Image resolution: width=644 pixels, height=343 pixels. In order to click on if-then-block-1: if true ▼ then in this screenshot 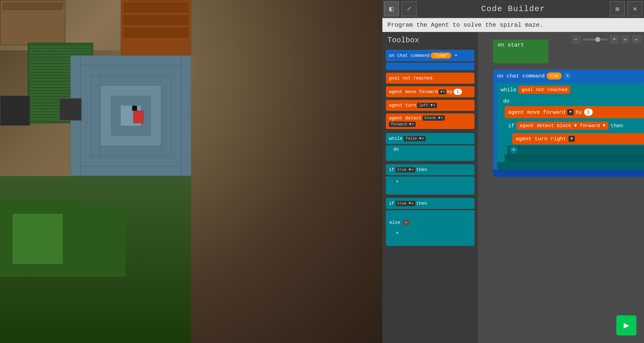, I will do `click(430, 170)`.